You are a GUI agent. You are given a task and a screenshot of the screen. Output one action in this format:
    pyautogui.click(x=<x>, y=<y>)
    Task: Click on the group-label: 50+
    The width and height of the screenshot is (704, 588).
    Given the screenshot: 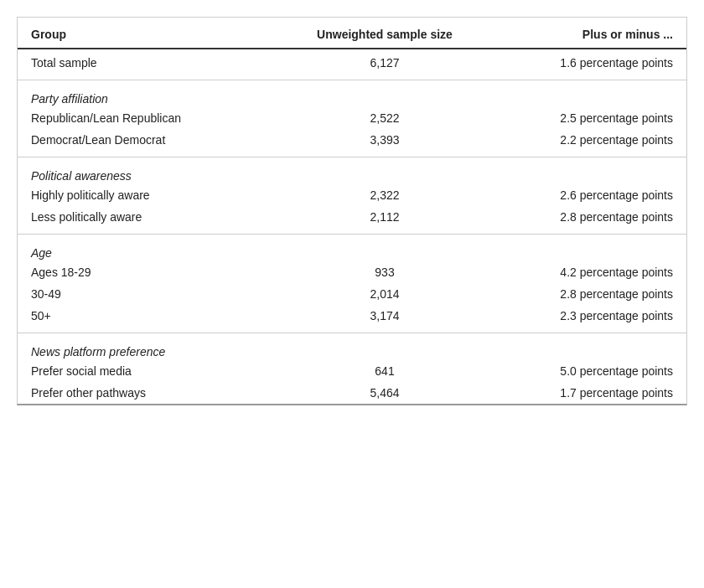 What is the action you would take?
    pyautogui.click(x=159, y=319)
    